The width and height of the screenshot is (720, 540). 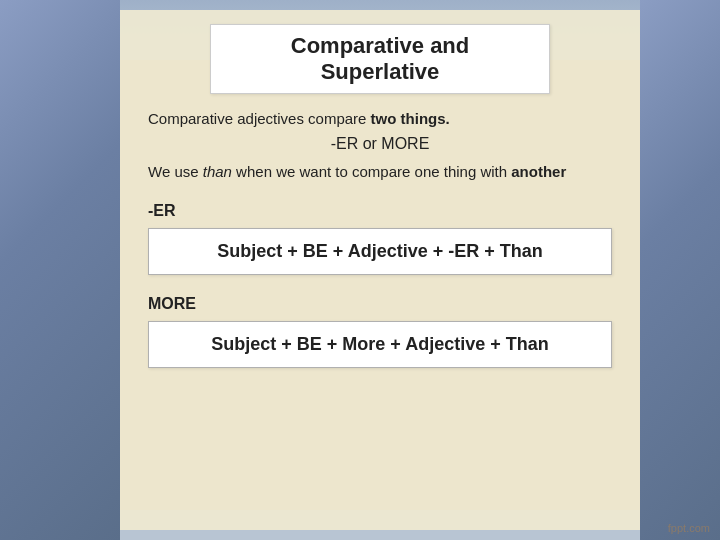 What do you see at coordinates (372, 172) in the screenshot?
I see `usage-mid: when we want to compare one thing with` at bounding box center [372, 172].